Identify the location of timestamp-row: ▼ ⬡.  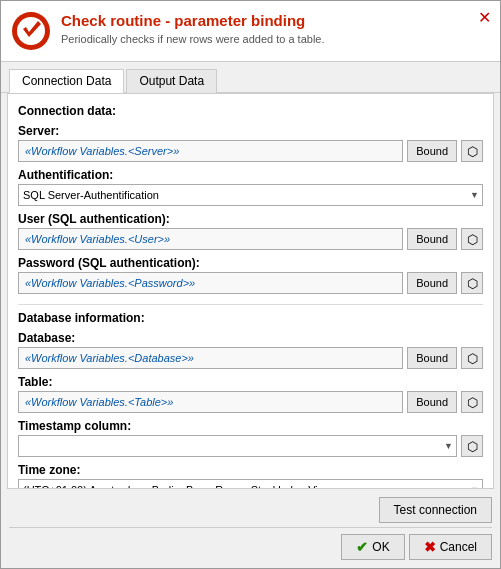
(250, 446).